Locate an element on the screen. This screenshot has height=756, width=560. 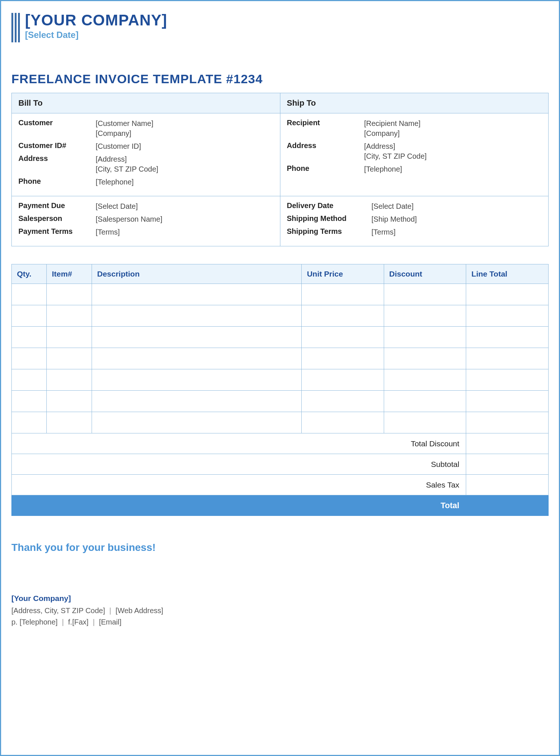
customer-label: Customer is located at coordinates (57, 129).